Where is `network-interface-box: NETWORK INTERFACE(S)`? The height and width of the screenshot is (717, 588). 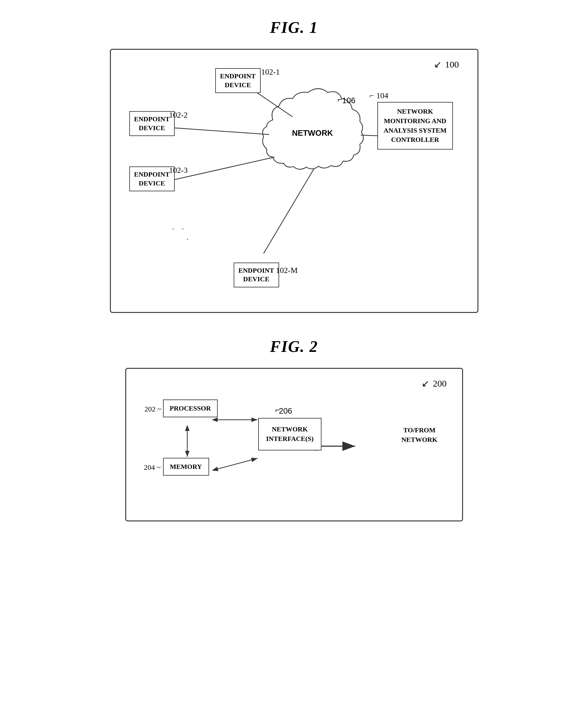
network-interface-box: NETWORK INTERFACE(S) is located at coordinates (290, 434).